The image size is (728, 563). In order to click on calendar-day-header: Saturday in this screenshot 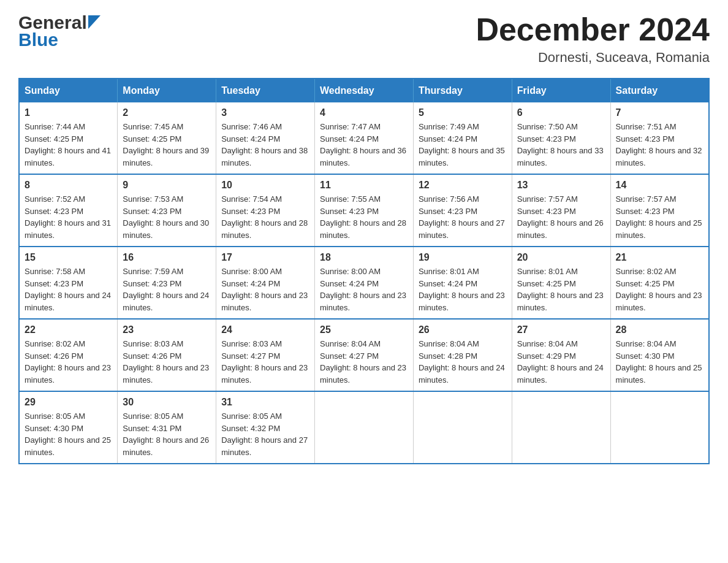, I will do `click(659, 91)`.